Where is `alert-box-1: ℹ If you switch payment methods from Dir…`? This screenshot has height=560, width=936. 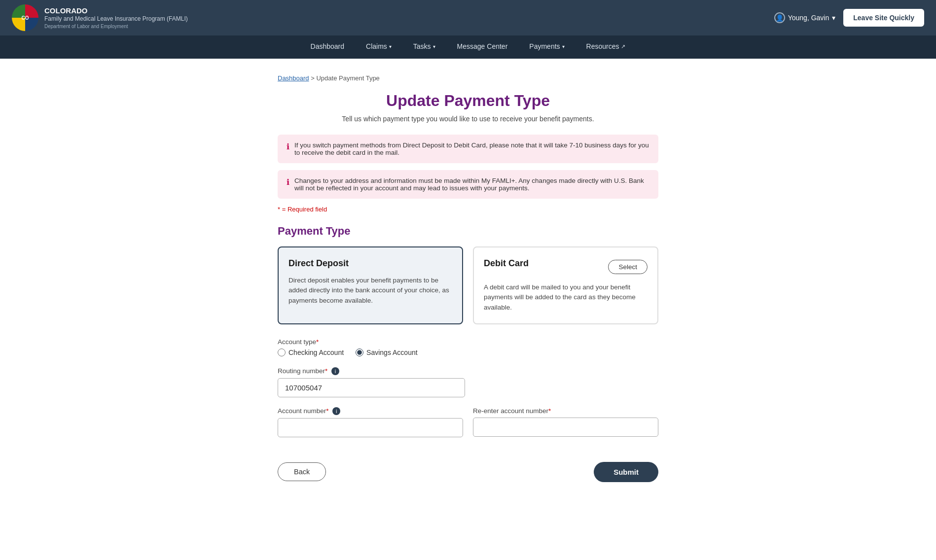
alert-box-1: ℹ If you switch payment methods from Dir… is located at coordinates (468, 149).